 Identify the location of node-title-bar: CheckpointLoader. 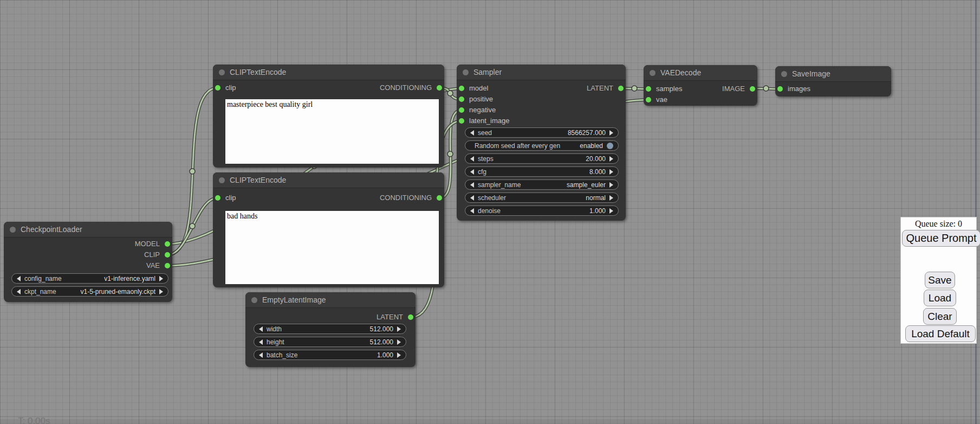
(88, 230).